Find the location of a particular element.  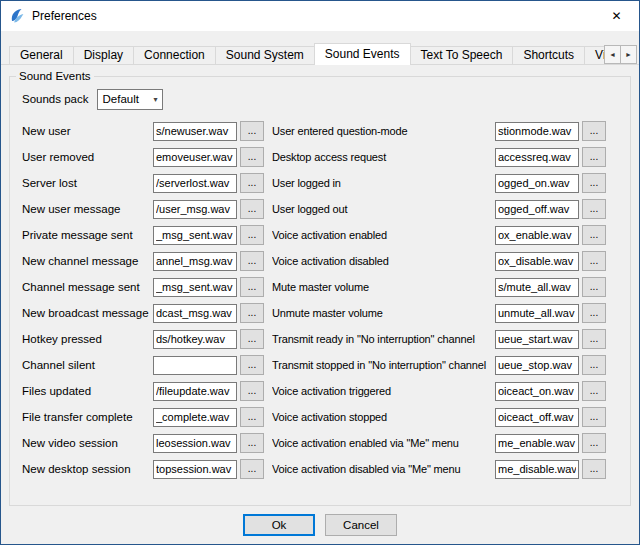

tab: Sound Events is located at coordinates (362, 54).